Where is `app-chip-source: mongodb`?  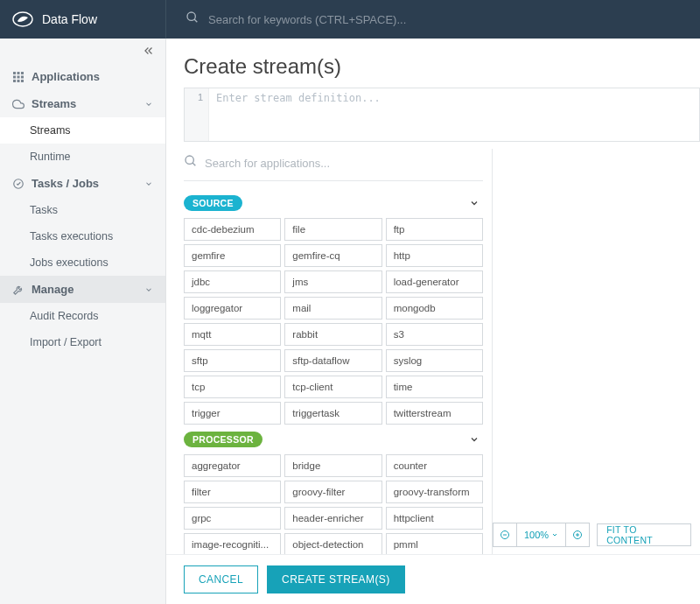 app-chip-source: mongodb is located at coordinates (434, 308).